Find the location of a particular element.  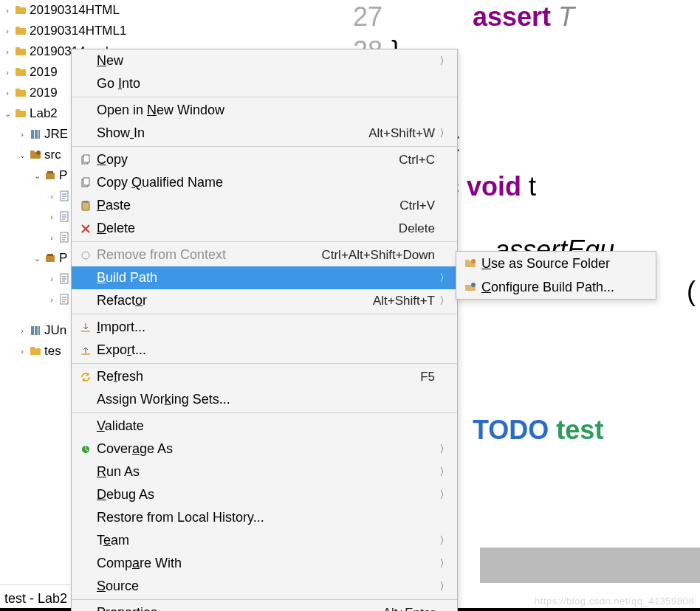

tree-label: 20190314HTML is located at coordinates (74, 10).